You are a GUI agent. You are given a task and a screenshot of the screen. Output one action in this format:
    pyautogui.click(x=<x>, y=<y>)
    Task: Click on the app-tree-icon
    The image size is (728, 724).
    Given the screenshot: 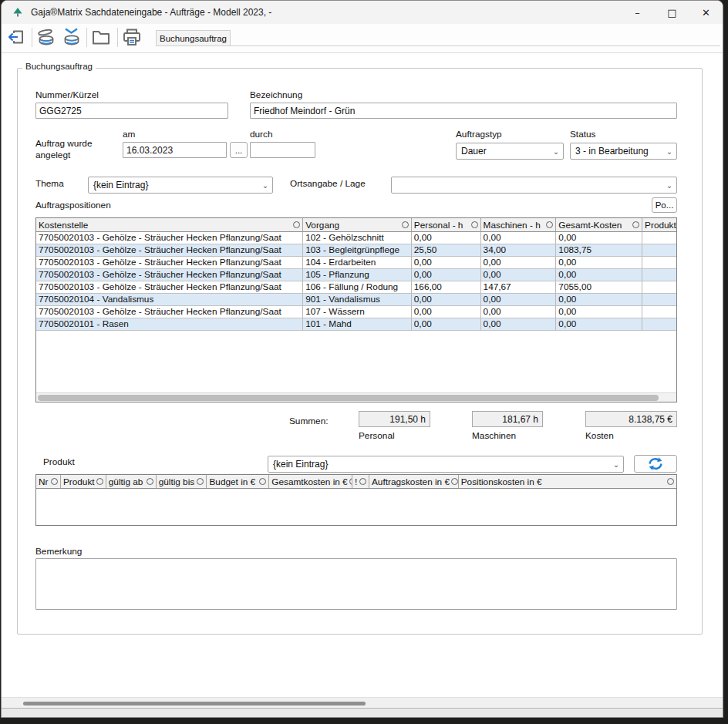 What is the action you would take?
    pyautogui.click(x=18, y=12)
    